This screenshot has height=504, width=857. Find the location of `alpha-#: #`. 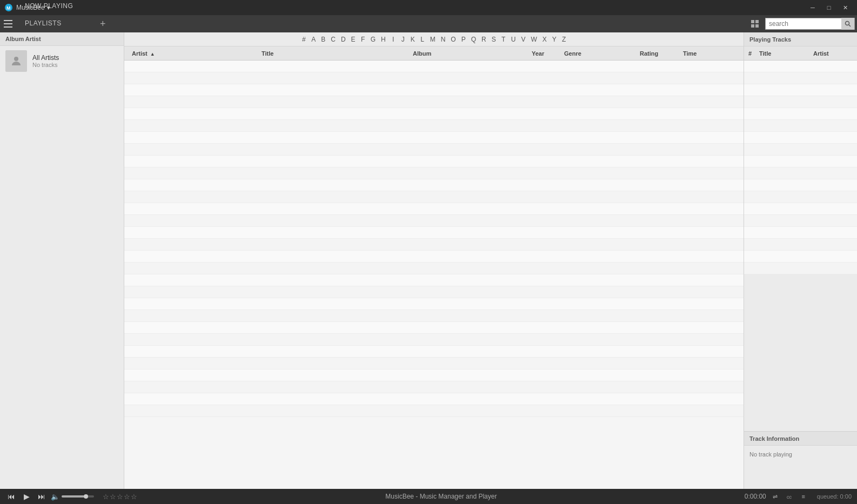

alpha-#: # is located at coordinates (304, 39).